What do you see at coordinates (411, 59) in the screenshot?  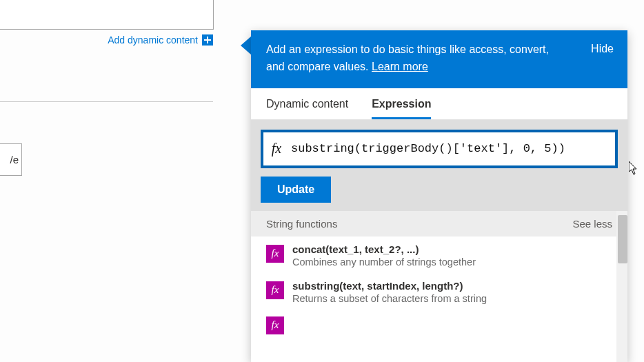 I see `flyout-description: Add an expression to do basic things lik…` at bounding box center [411, 59].